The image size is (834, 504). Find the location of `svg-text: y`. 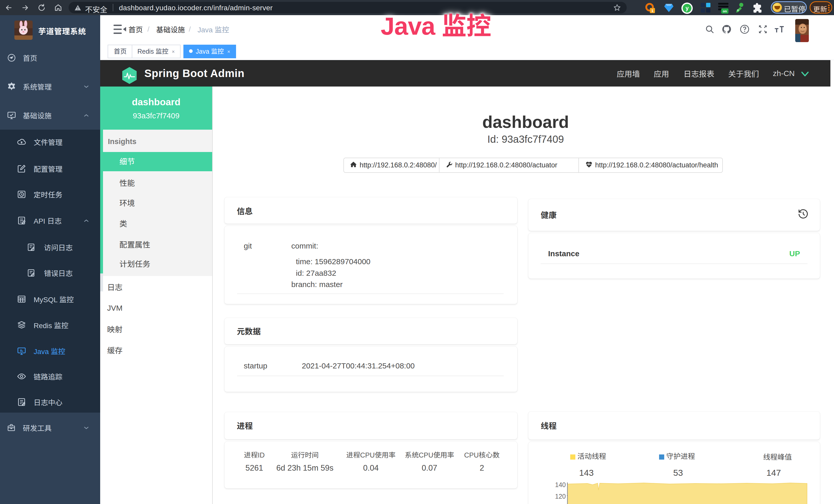

svg-text: y is located at coordinates (687, 8).